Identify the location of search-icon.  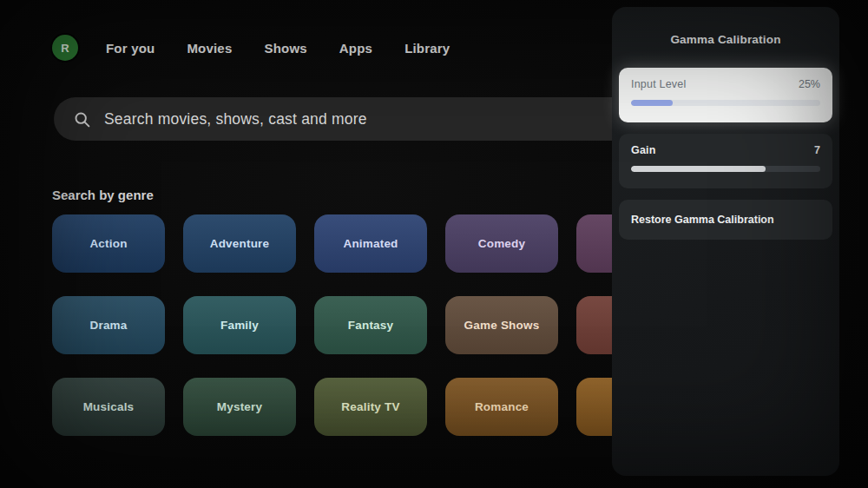
(82, 120).